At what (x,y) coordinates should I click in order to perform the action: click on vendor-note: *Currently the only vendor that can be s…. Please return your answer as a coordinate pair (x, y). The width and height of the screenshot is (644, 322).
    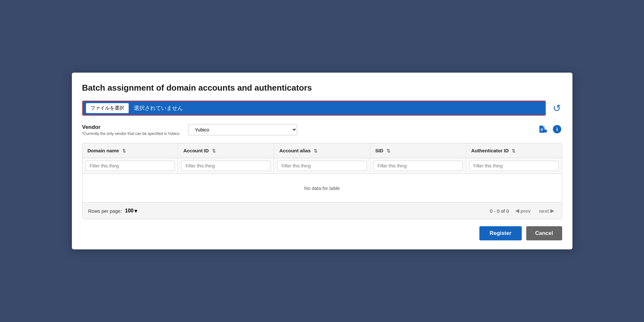
    Looking at the image, I should click on (132, 134).